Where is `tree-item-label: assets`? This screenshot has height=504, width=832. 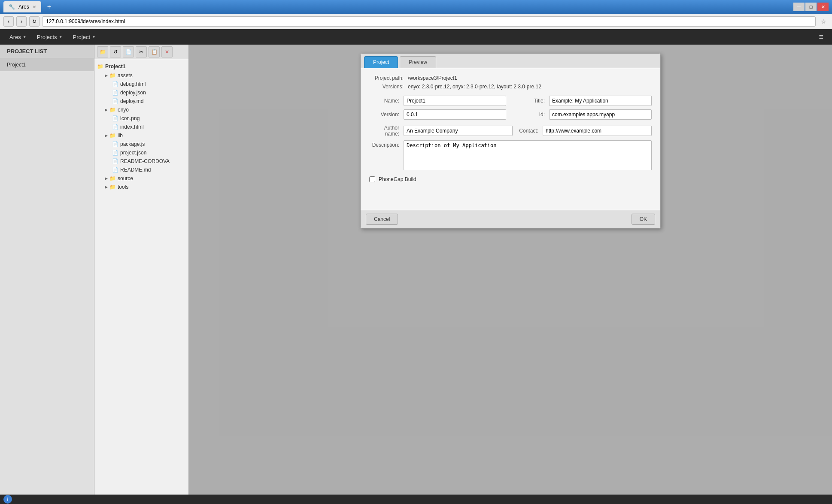
tree-item-label: assets is located at coordinates (125, 75).